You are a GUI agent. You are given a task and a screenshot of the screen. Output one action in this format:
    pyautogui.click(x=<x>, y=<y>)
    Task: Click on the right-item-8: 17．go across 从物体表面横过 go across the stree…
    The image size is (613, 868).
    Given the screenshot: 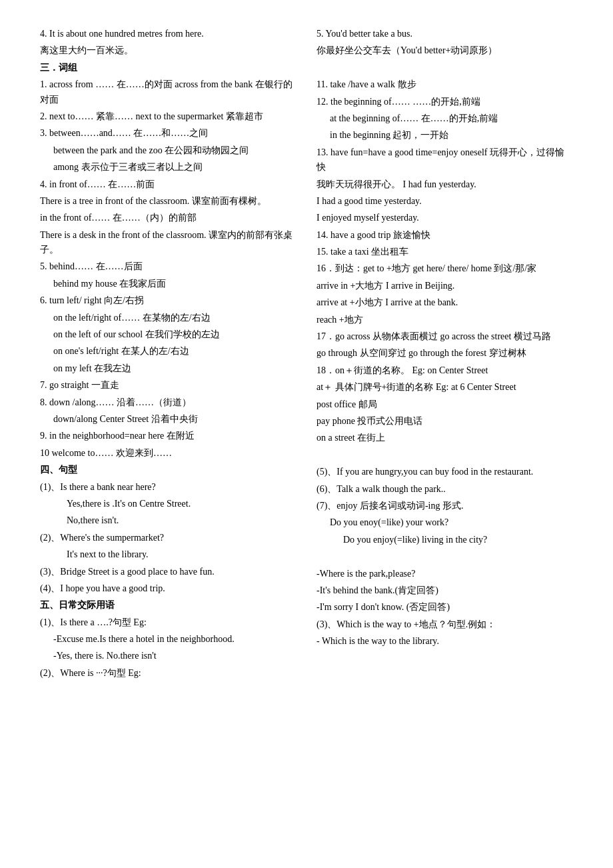 What is the action you would take?
    pyautogui.click(x=445, y=337)
    